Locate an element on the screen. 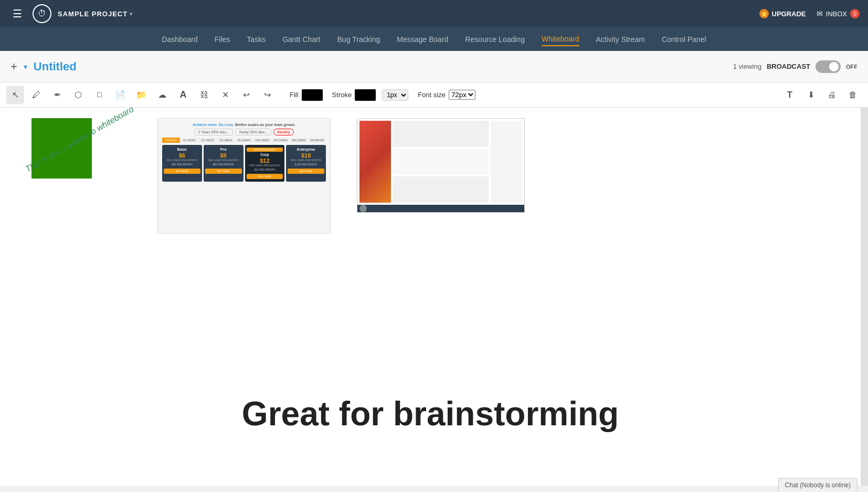  shapes-icon: ⬡ is located at coordinates (78, 95).